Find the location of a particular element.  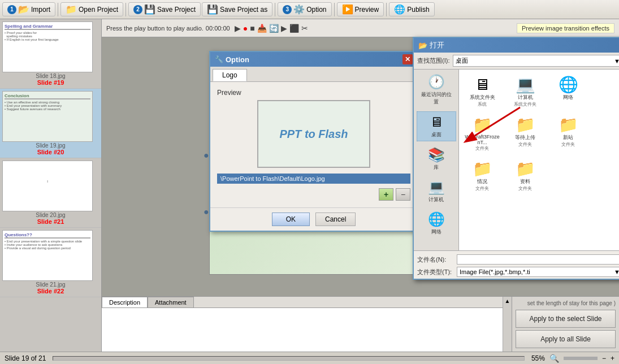

nav-recent: 🕐 最近访问的位置 is located at coordinates (436, 90).